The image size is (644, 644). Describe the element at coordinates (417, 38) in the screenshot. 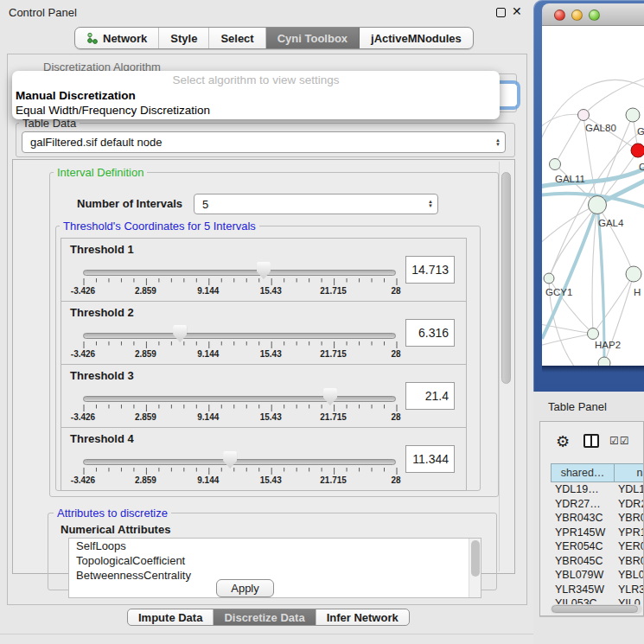

I see `tab-jactivemnodules: jActiveMNodules` at that location.